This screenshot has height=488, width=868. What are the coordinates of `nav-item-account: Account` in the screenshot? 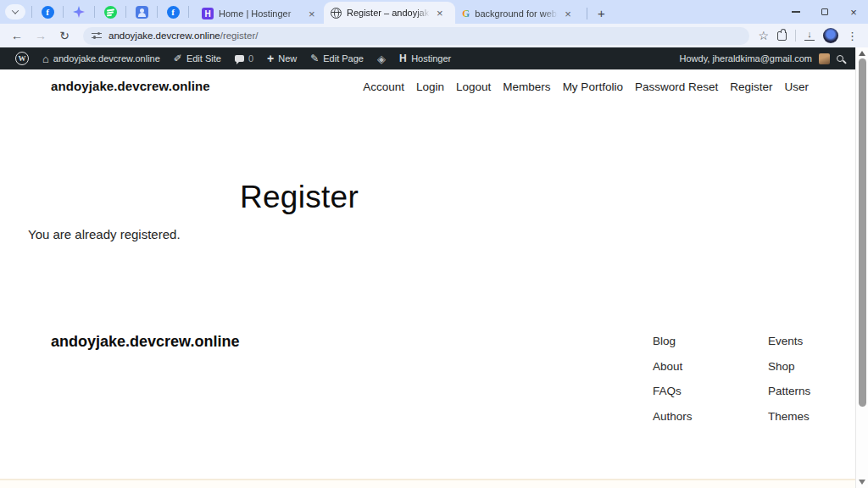 It's located at (383, 86).